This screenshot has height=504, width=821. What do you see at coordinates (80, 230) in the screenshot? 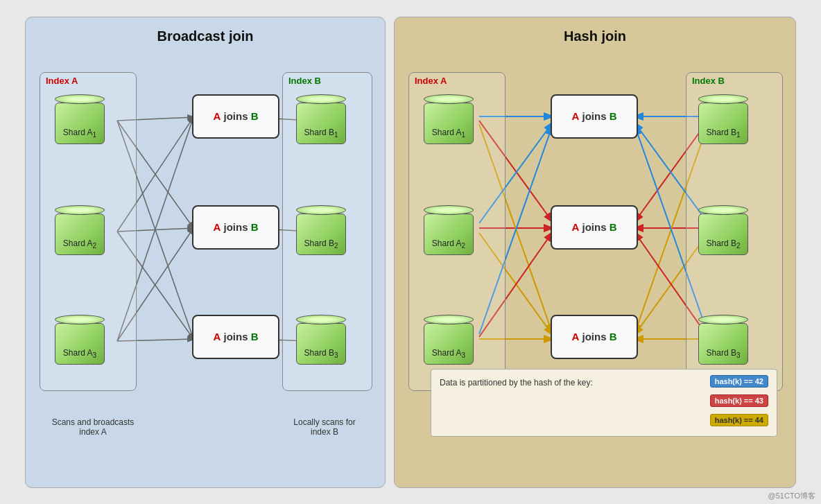
I see `shard-a2-left: Shard A2` at bounding box center [80, 230].